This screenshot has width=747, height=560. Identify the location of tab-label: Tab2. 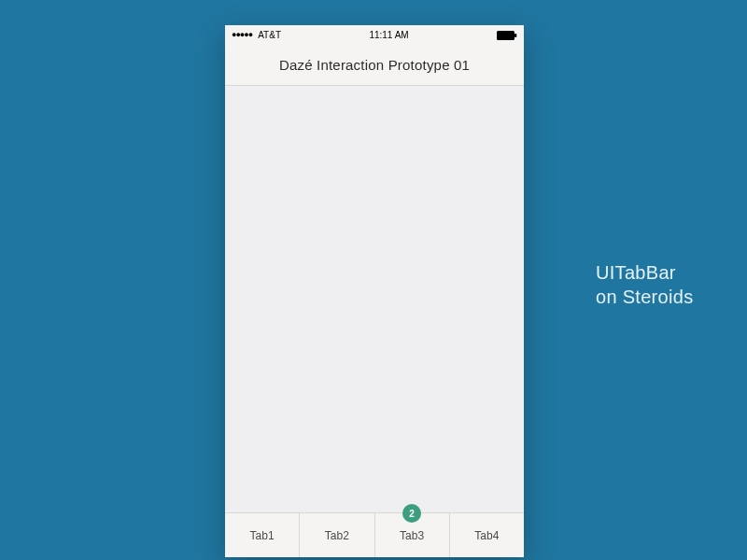
(337, 536).